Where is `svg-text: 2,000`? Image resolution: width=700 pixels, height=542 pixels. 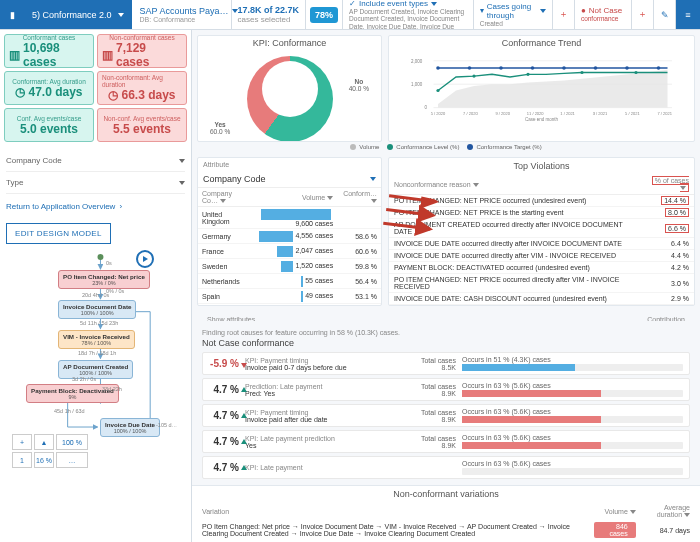 svg-text: 2,000 is located at coordinates (417, 62).